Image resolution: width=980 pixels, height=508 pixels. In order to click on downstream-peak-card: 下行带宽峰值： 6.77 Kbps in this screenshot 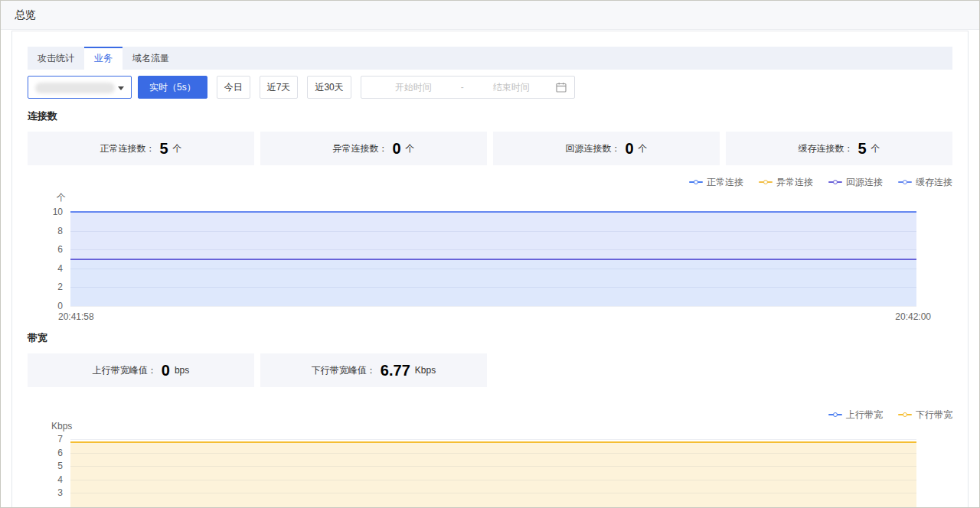, I will do `click(374, 370)`.